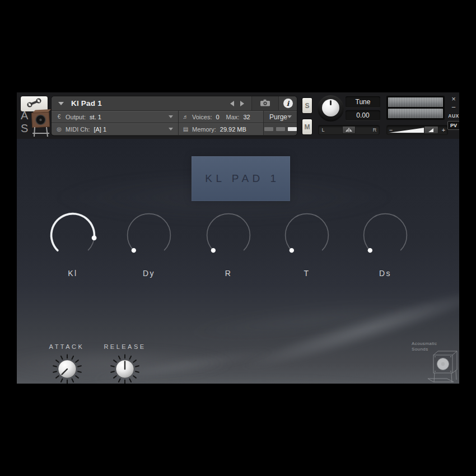 The height and width of the screenshot is (476, 476). I want to click on minimize-instrument-arrow-icon, so click(61, 104).